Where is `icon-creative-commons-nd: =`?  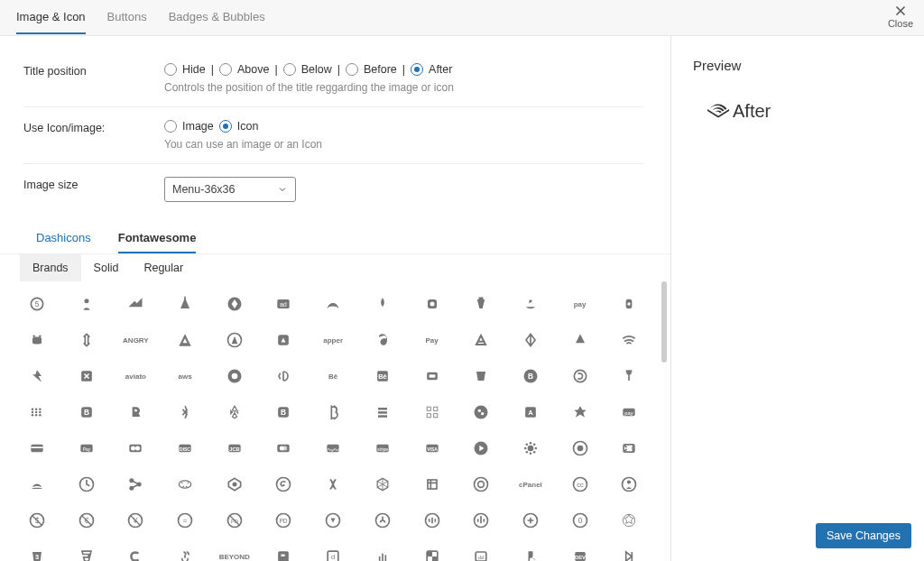
icon-creative-commons-nd: = is located at coordinates (185, 520).